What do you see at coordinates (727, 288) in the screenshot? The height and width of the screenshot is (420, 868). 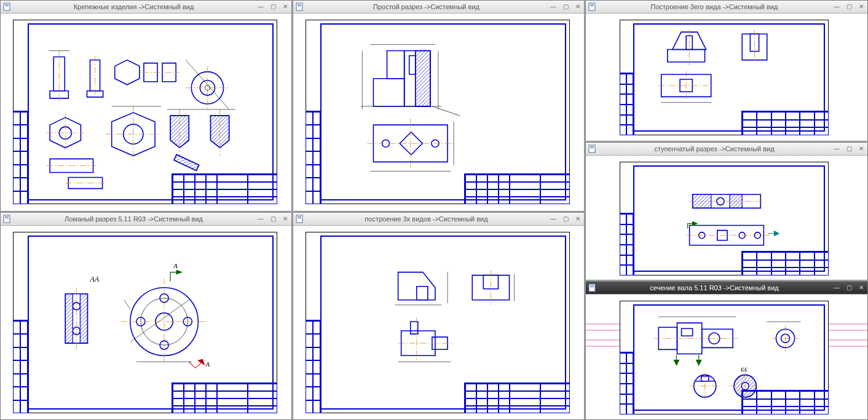 I see `titlebar: сечение вала 5.11 R03 ->Системный вид — …` at bounding box center [727, 288].